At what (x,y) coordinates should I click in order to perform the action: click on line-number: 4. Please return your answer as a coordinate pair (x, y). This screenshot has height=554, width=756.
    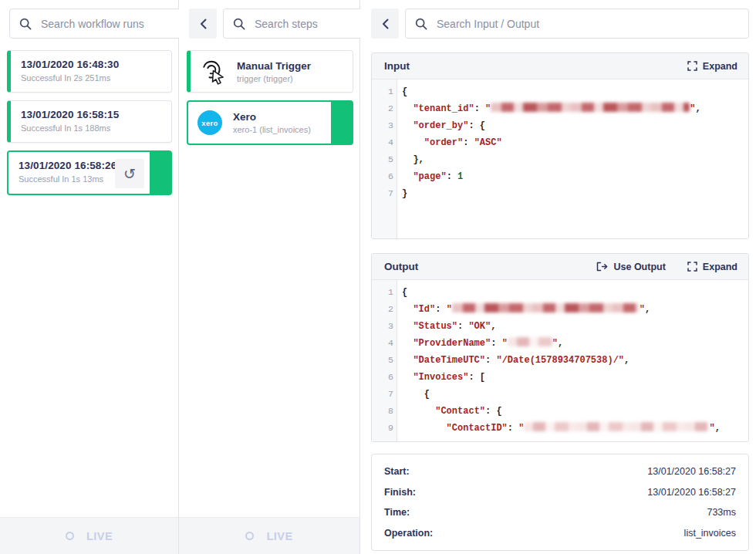
    Looking at the image, I should click on (383, 143).